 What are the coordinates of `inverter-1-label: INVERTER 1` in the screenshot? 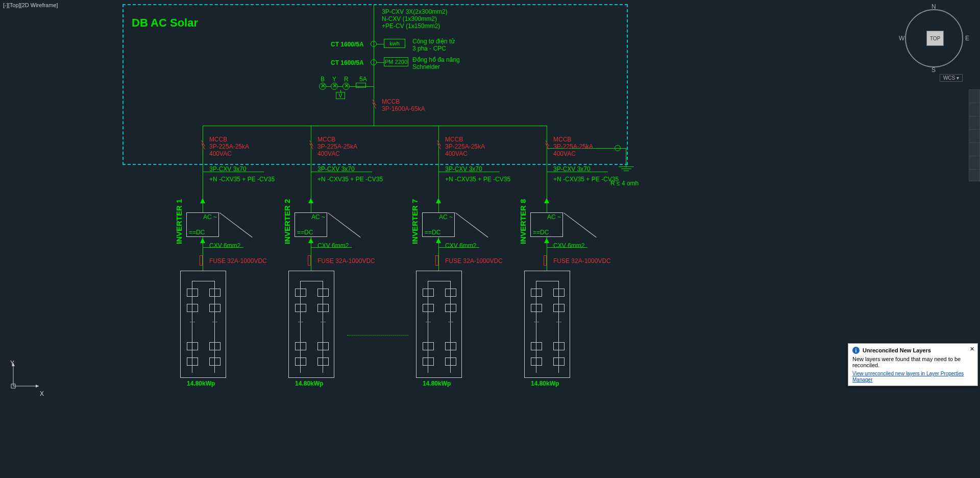 It's located at (179, 222).